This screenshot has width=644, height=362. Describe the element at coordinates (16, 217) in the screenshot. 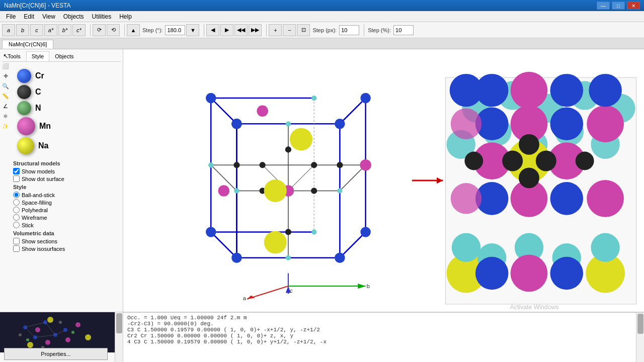

I see `wireframe-radio` at that location.